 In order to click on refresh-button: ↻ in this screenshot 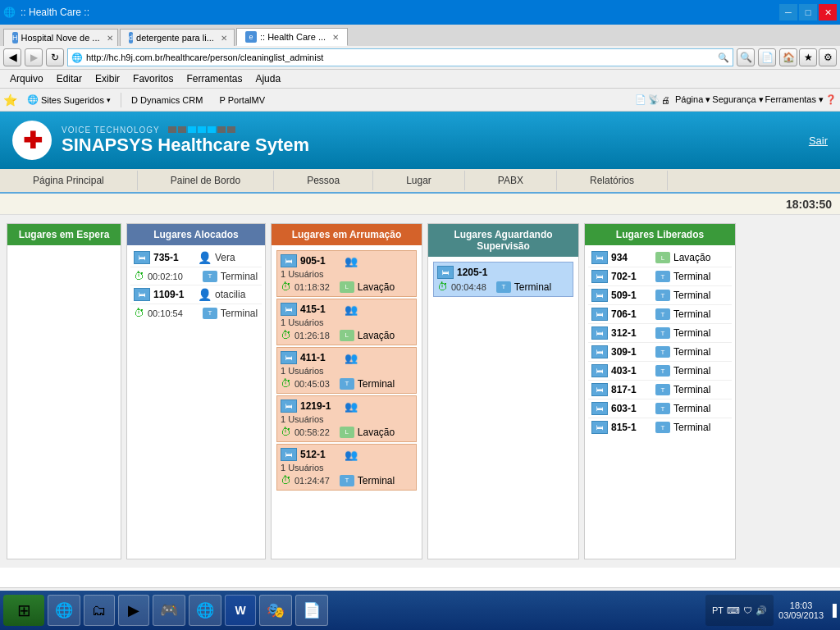, I will do `click(55, 57)`.